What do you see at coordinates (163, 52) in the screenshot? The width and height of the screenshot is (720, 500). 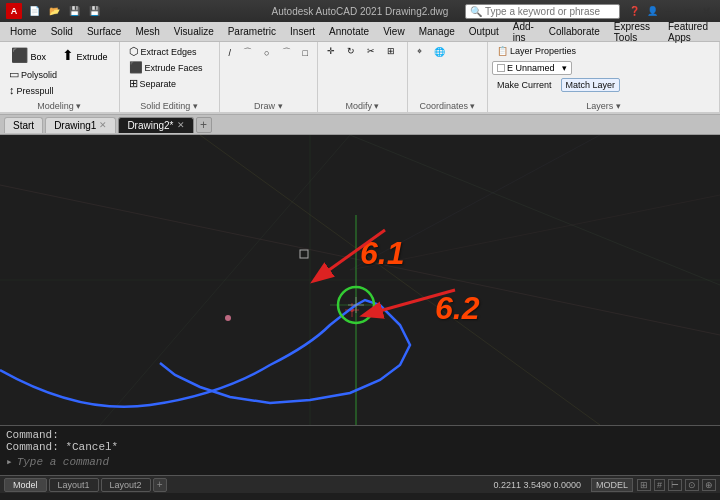 I see `extract-edges-button: ⬡ Extract Edges` at bounding box center [163, 52].